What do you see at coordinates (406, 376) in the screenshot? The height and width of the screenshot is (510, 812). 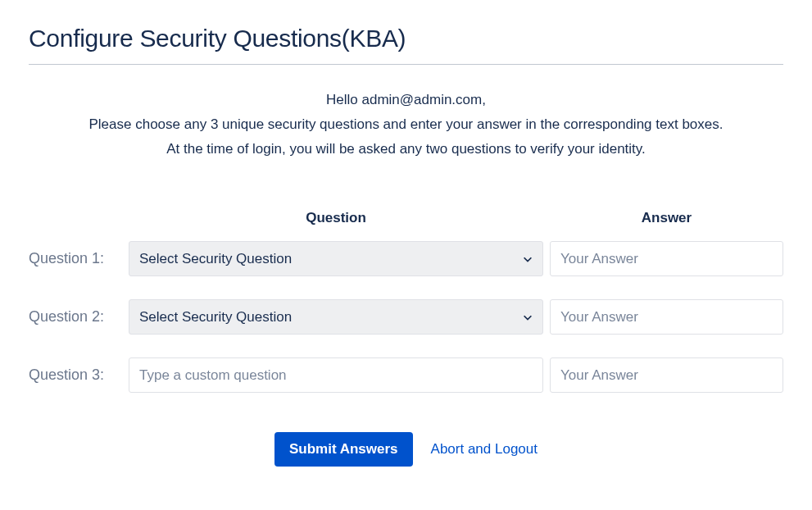 I see `question-row-3: Question 3:` at bounding box center [406, 376].